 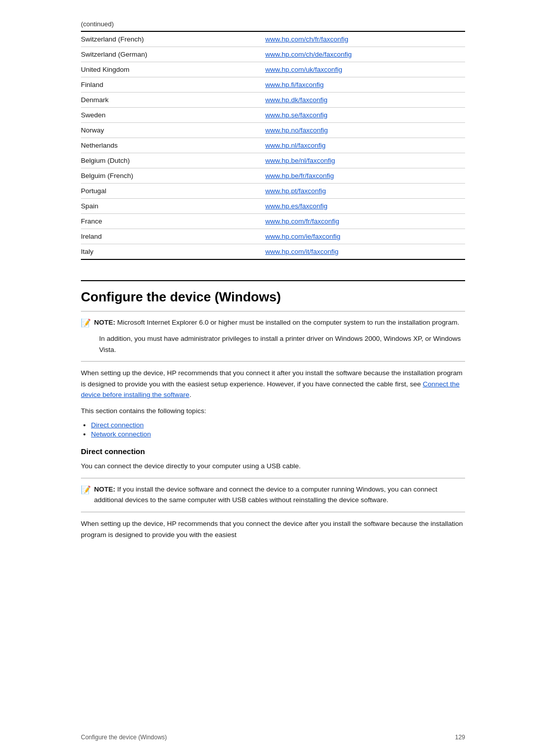 What do you see at coordinates (273, 39) in the screenshot?
I see `table-row: Switzerland (French)www.hp.com/ch/fr/fax…` at bounding box center [273, 39].